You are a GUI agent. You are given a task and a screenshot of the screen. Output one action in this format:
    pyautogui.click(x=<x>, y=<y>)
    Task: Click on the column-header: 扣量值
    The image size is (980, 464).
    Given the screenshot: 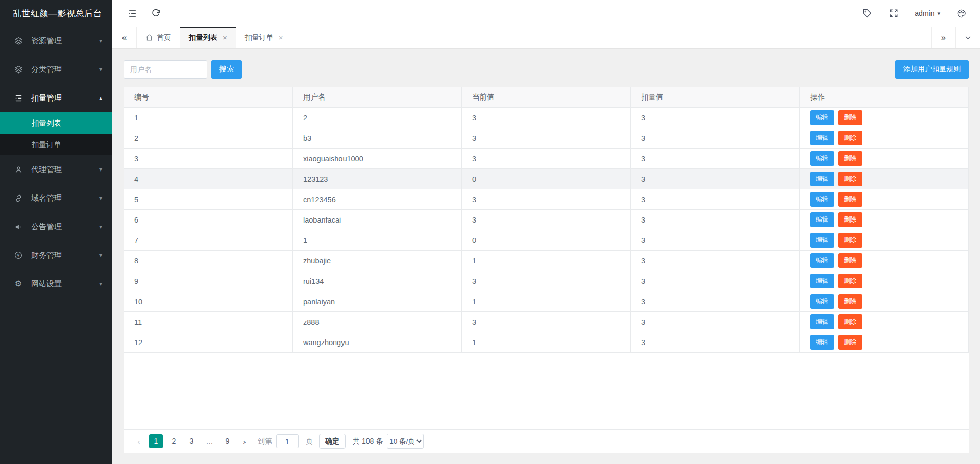 What is the action you would take?
    pyautogui.click(x=716, y=97)
    